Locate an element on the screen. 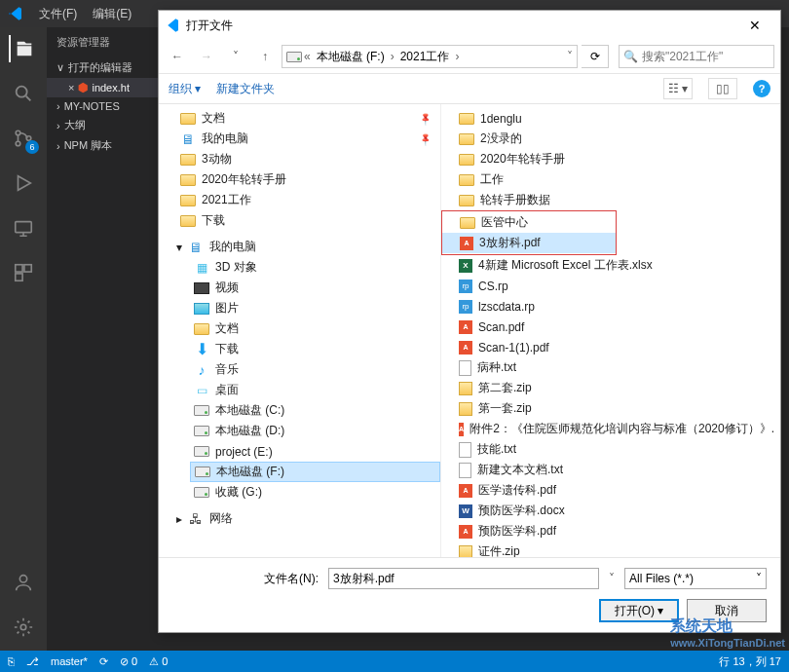 Image resolution: width=789 pixels, height=672 pixels. file-item: rplzscdata.rp is located at coordinates (611, 306).